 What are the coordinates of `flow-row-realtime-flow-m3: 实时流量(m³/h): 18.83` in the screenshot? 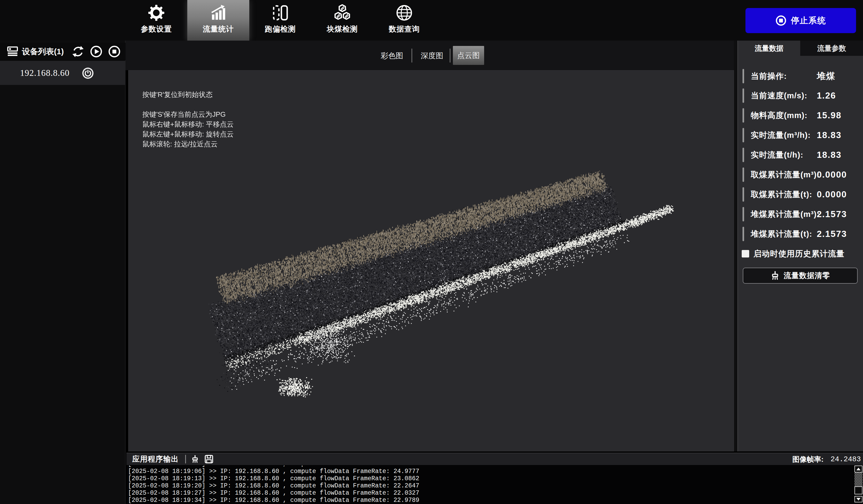 It's located at (801, 135).